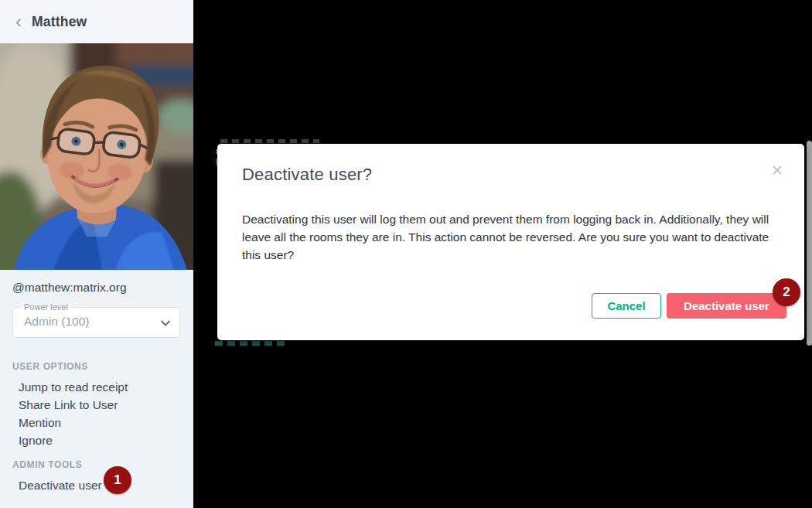 The height and width of the screenshot is (508, 812). I want to click on option-ignore: Ignore, so click(106, 441).